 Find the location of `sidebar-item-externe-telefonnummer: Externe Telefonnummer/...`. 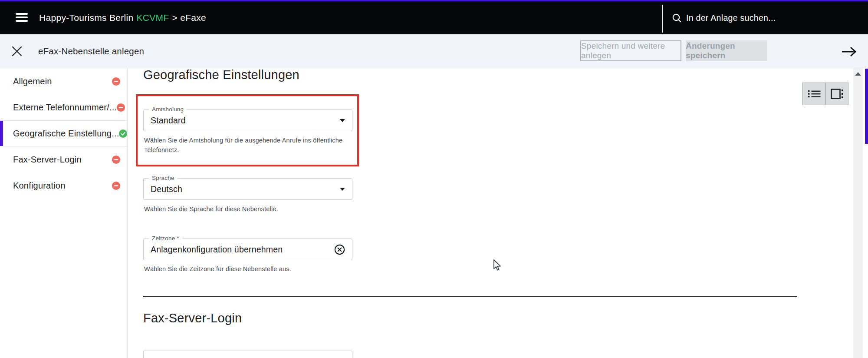

sidebar-item-externe-telefonnummer: Externe Telefonnummer/... is located at coordinates (63, 107).